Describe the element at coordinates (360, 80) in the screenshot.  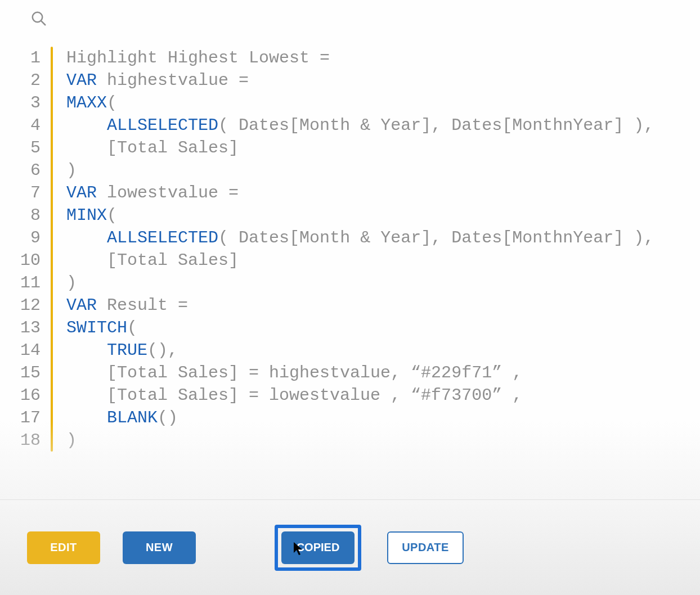
I see `code-line: VAR highestvalue =` at that location.